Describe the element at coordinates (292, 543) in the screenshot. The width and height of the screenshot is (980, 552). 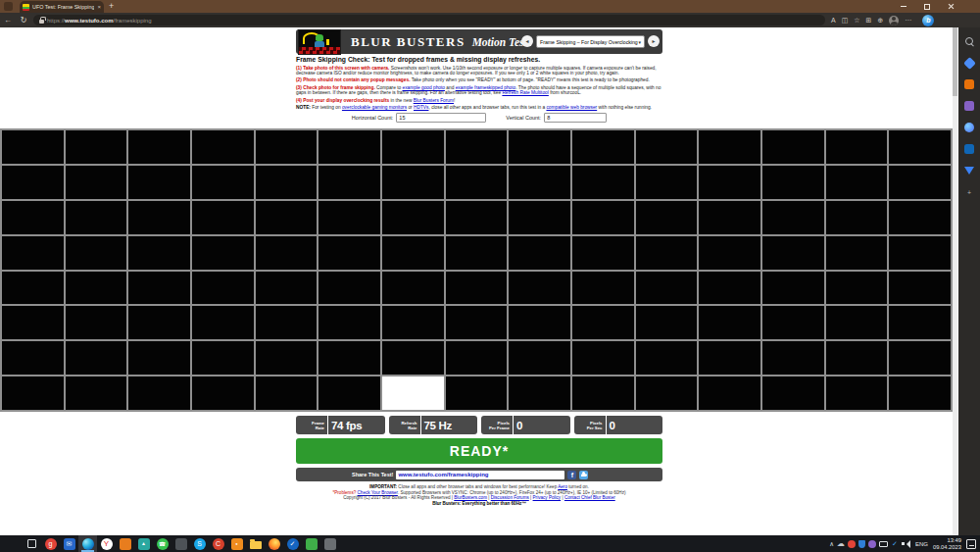
I see `app-check-taskbar-button: ✓` at that location.